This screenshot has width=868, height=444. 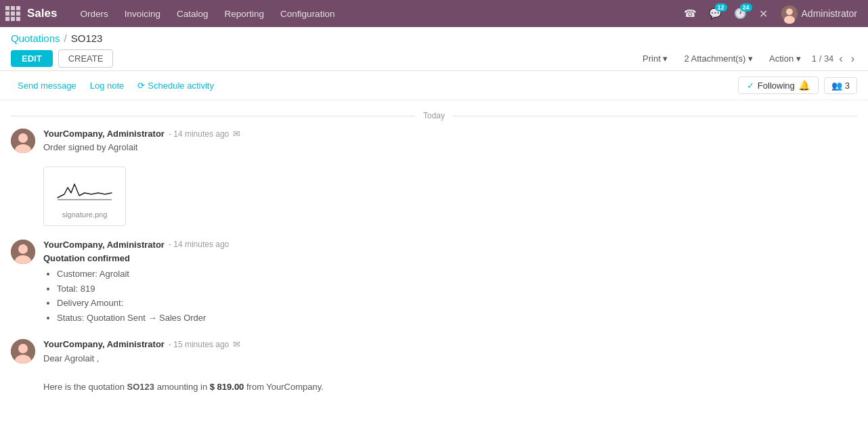 What do you see at coordinates (764, 14) in the screenshot?
I see `close-icon: ✕` at bounding box center [764, 14].